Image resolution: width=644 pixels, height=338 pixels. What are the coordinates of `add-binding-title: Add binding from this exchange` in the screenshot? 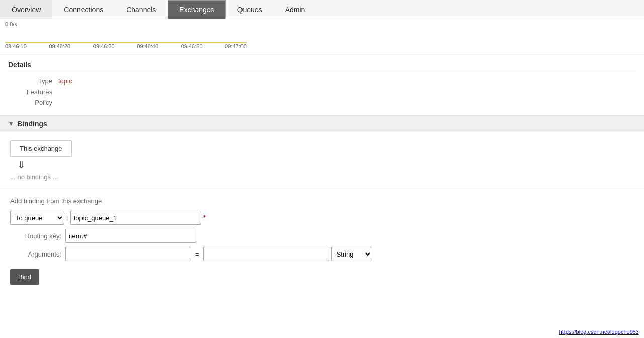 It's located at (322, 201).